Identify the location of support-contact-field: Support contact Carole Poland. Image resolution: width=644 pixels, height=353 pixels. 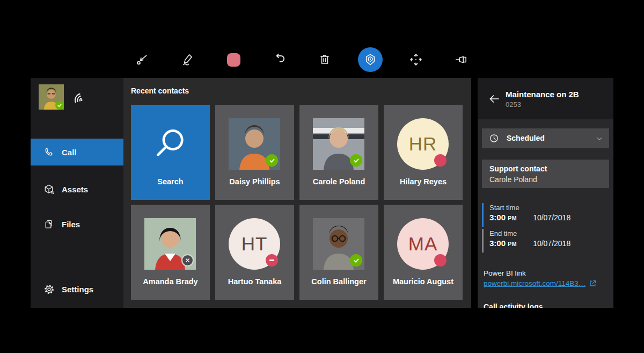
(545, 174).